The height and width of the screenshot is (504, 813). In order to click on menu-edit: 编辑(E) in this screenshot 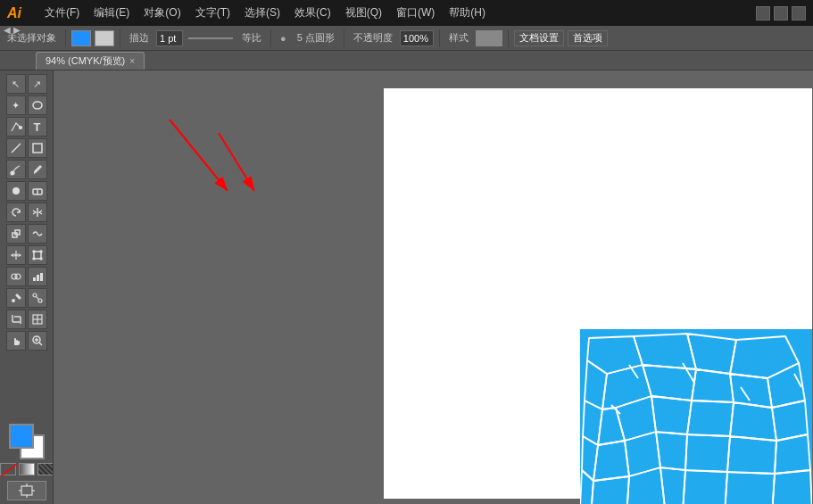, I will do `click(112, 12)`.